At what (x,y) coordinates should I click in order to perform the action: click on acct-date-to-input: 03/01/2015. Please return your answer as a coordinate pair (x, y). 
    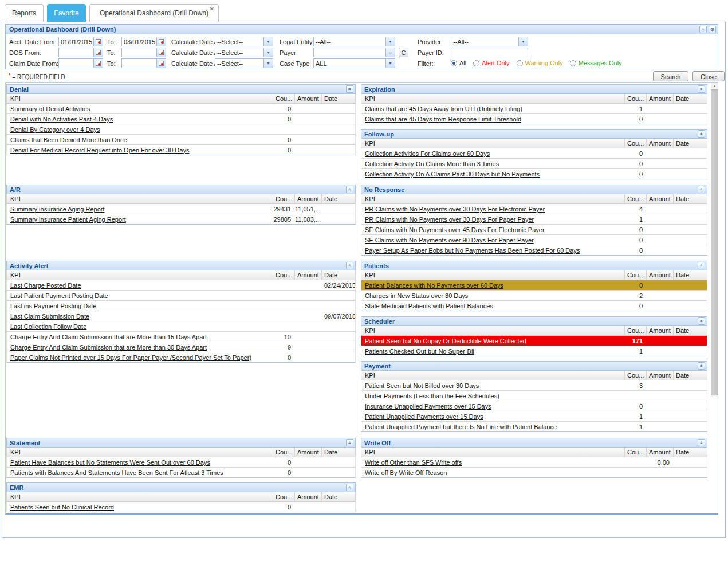
    Looking at the image, I should click on (144, 41).